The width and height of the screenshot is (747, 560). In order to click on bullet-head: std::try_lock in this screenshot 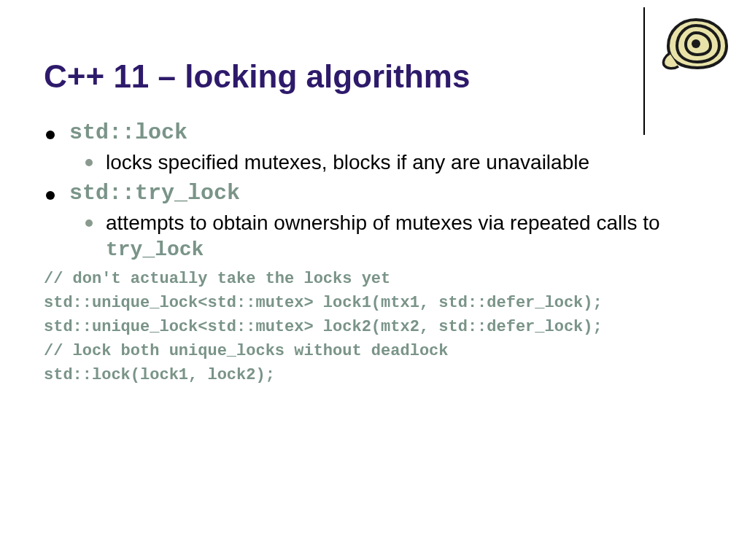, I will do `click(155, 193)`.